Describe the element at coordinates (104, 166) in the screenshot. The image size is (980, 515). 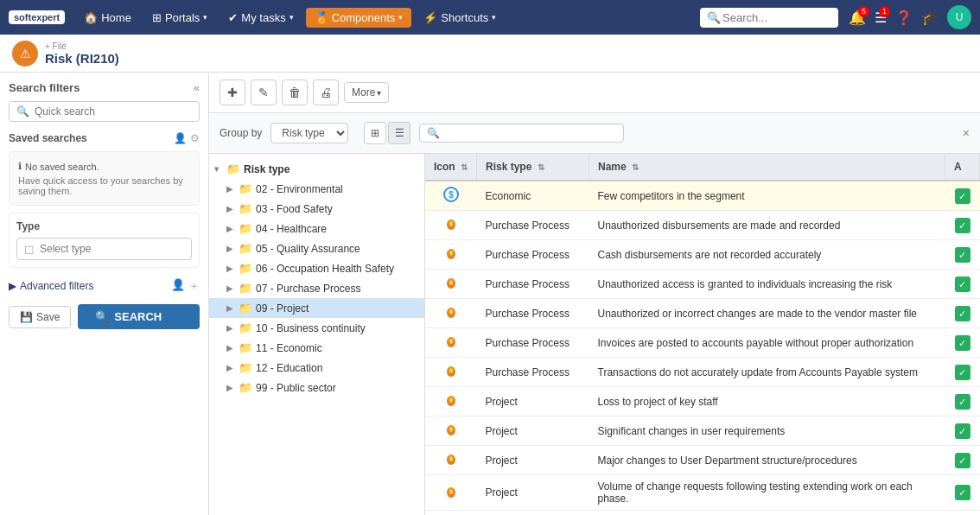
I see `no-saved-title: ℹ No saved search.` at that location.